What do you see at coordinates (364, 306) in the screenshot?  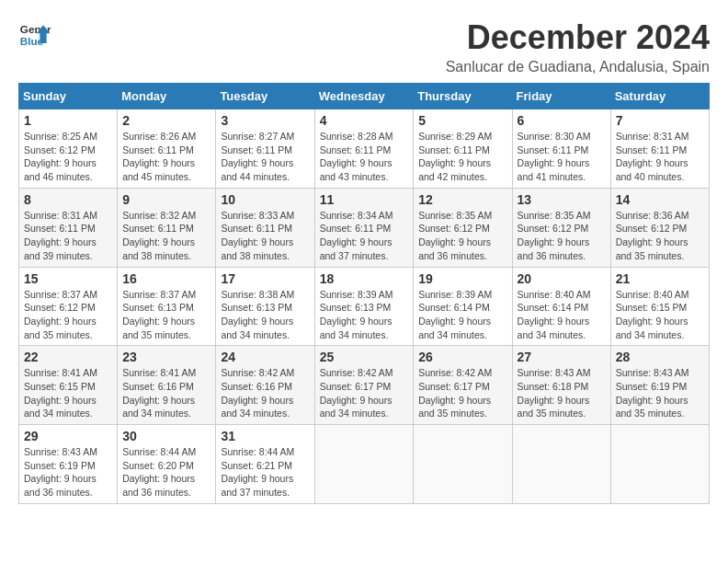 I see `calendar-week-row: 15 Sunrise: 8:37 AMSunset: 6:12 PMDaylig…` at bounding box center [364, 306].